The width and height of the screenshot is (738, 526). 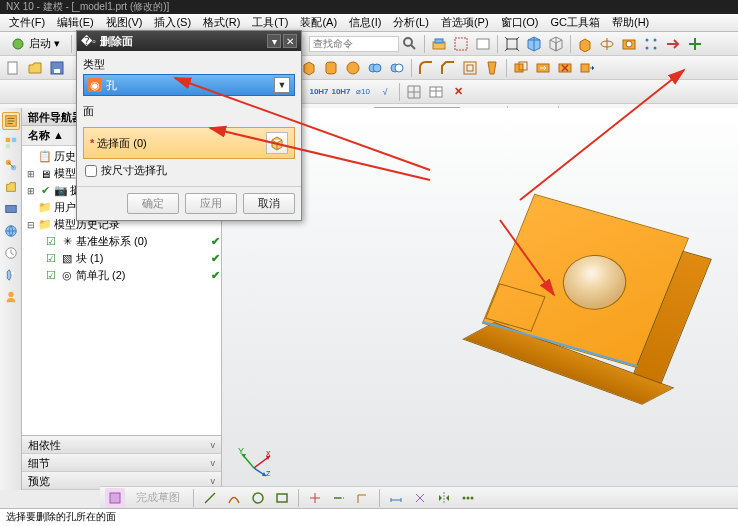 I want to click on dim-ra-icon: √, so click(x=385, y=92).